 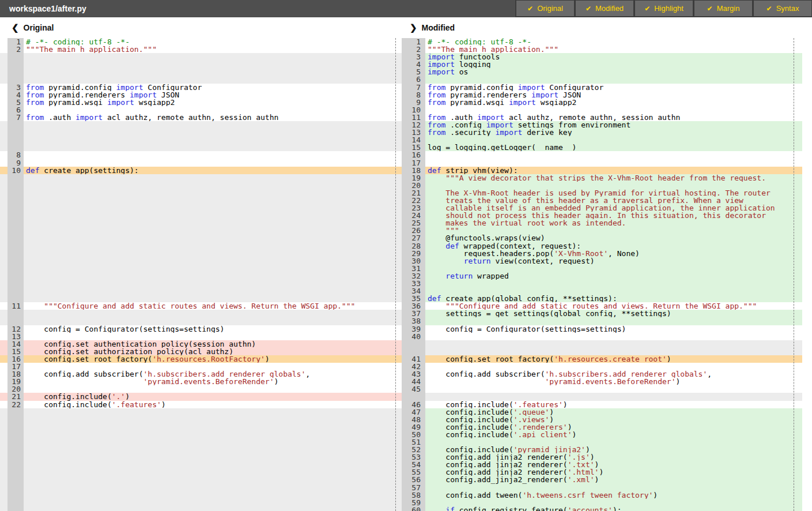 I want to click on code-line: import functools, so click(x=614, y=57).